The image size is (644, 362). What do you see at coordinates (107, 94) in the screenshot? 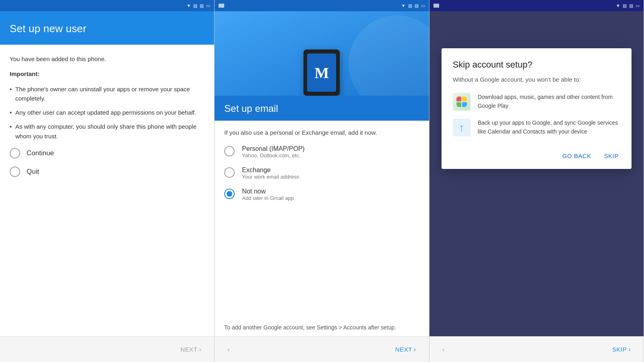
I see `bullet-item: The phone's owner can uninstall your app…` at bounding box center [107, 94].